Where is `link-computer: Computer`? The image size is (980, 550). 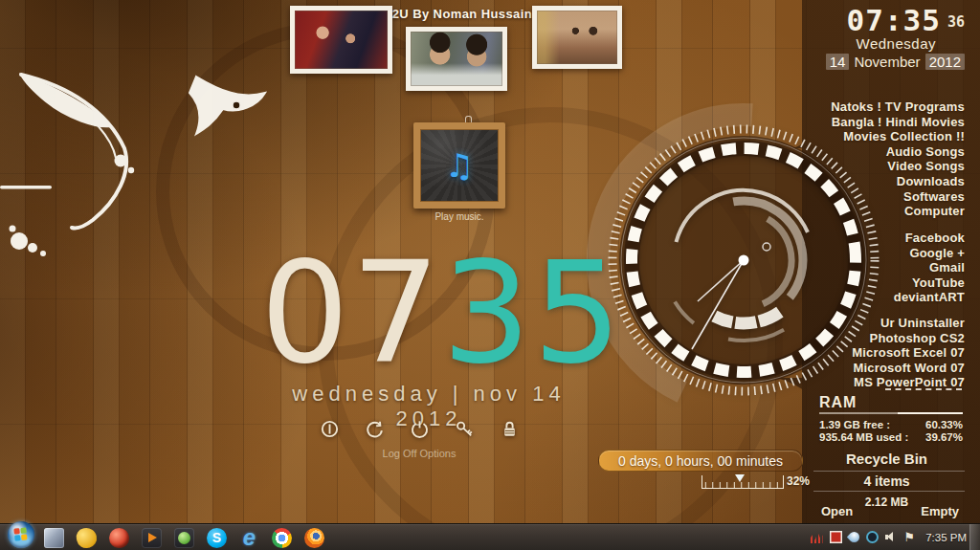 link-computer: Computer is located at coordinates (886, 211).